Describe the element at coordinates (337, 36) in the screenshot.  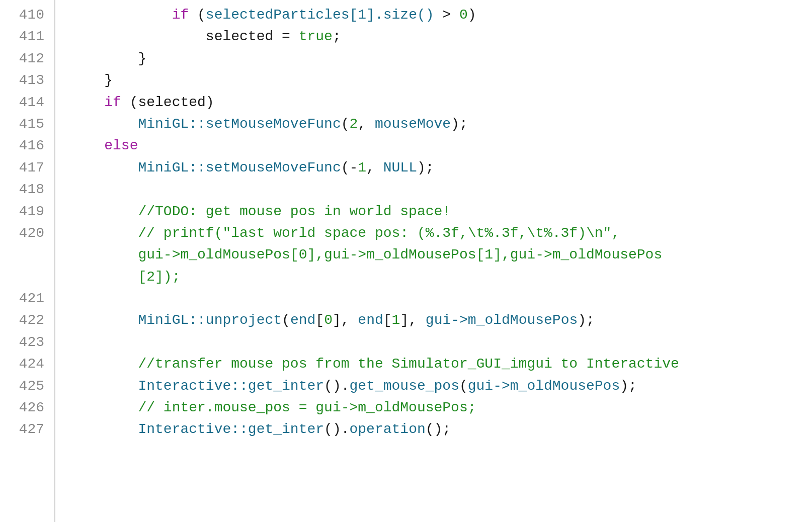
I see `code-token: ;` at that location.